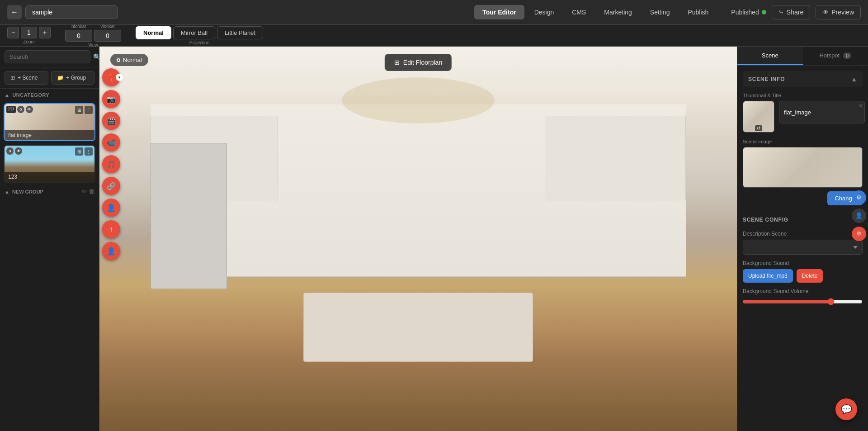  What do you see at coordinates (154, 33) in the screenshot?
I see `normal-projection-button: Normal` at bounding box center [154, 33].